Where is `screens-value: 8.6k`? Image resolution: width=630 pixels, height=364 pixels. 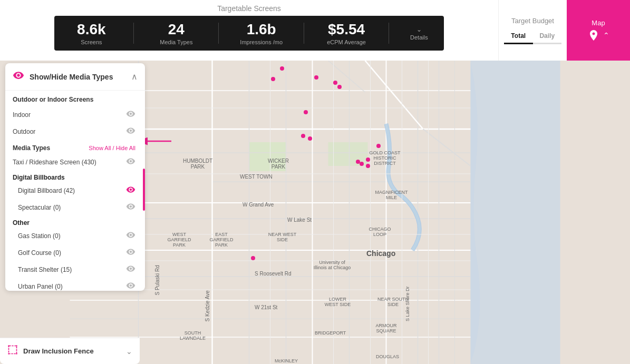
screens-value: 8.6k is located at coordinates (92, 29).